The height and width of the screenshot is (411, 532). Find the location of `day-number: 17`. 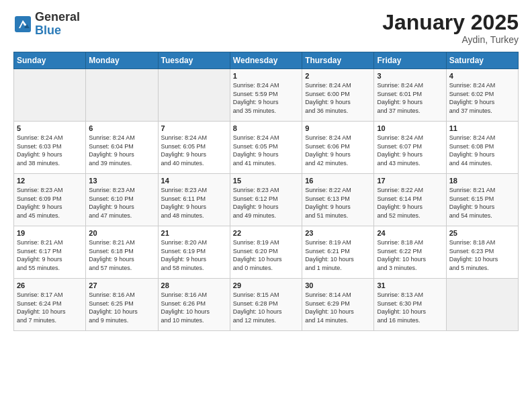

day-number: 17 is located at coordinates (410, 181).